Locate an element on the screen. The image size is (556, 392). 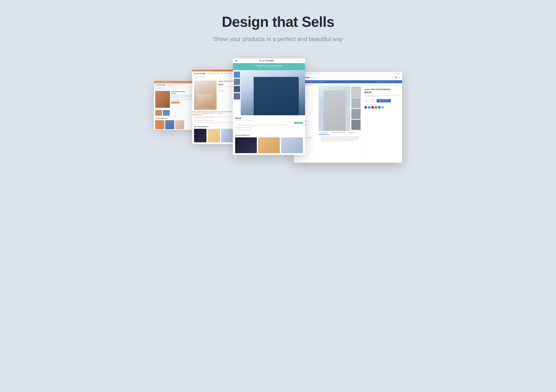
right-desc-tabs: DESCRIPTION ADDITIONAL INFORMATION REVIE… is located at coordinates (340, 133).